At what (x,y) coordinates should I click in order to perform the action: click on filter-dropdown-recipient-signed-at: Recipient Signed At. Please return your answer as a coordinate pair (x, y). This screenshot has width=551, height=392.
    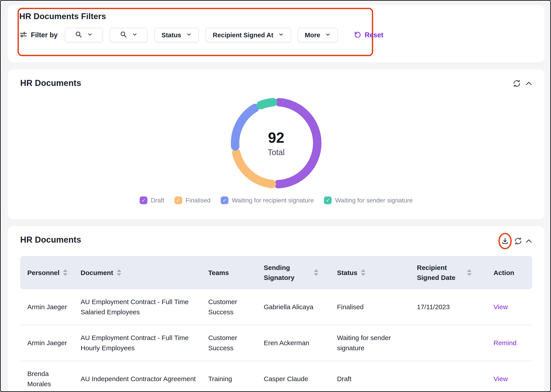
    Looking at the image, I should click on (248, 35).